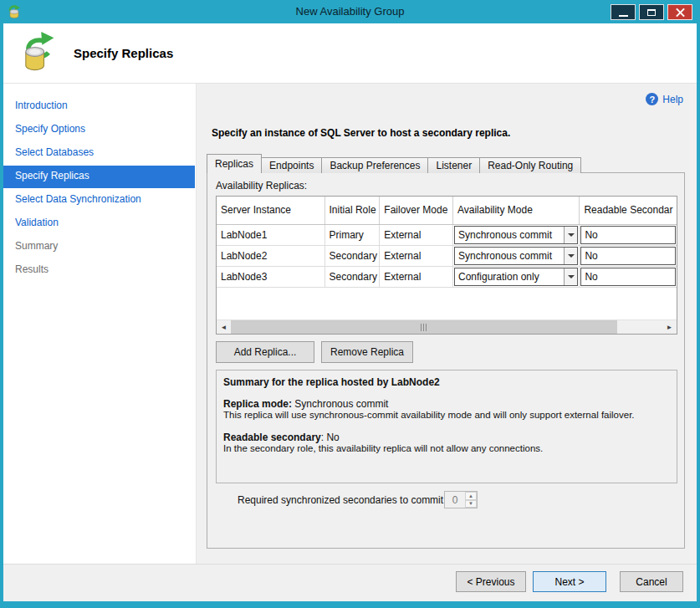 Image resolution: width=700 pixels, height=608 pixels. What do you see at coordinates (651, 12) in the screenshot?
I see `maximize-button` at bounding box center [651, 12].